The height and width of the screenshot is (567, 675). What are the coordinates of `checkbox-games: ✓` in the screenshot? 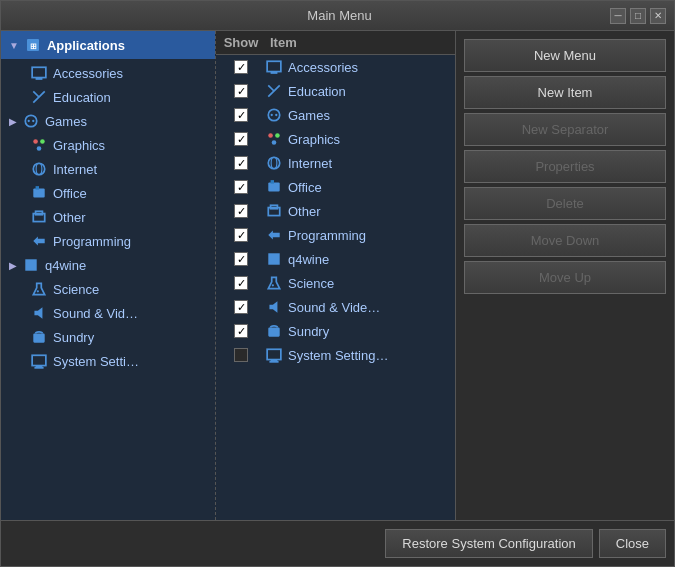 It's located at (241, 115).